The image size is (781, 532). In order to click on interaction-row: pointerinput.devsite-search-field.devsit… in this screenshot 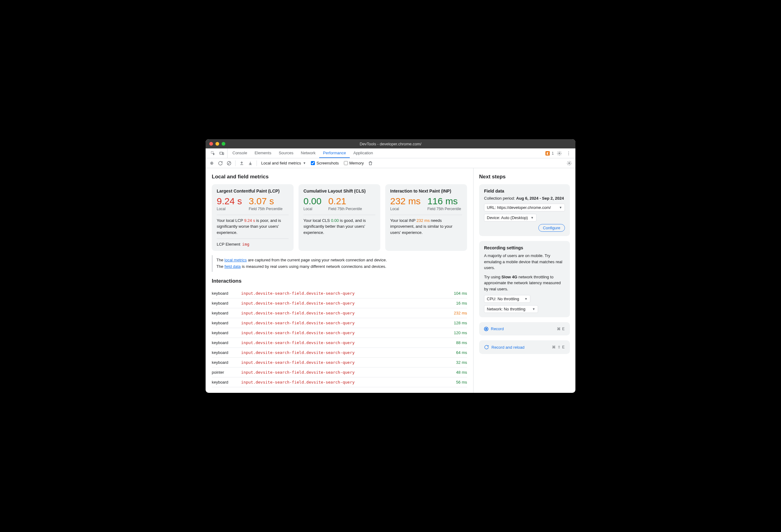, I will do `click(339, 372)`.